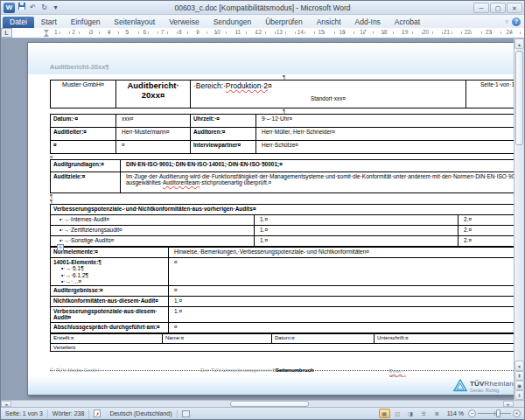  What do you see at coordinates (56, 32) in the screenshot?
I see `ruler-number: 1` at bounding box center [56, 32].